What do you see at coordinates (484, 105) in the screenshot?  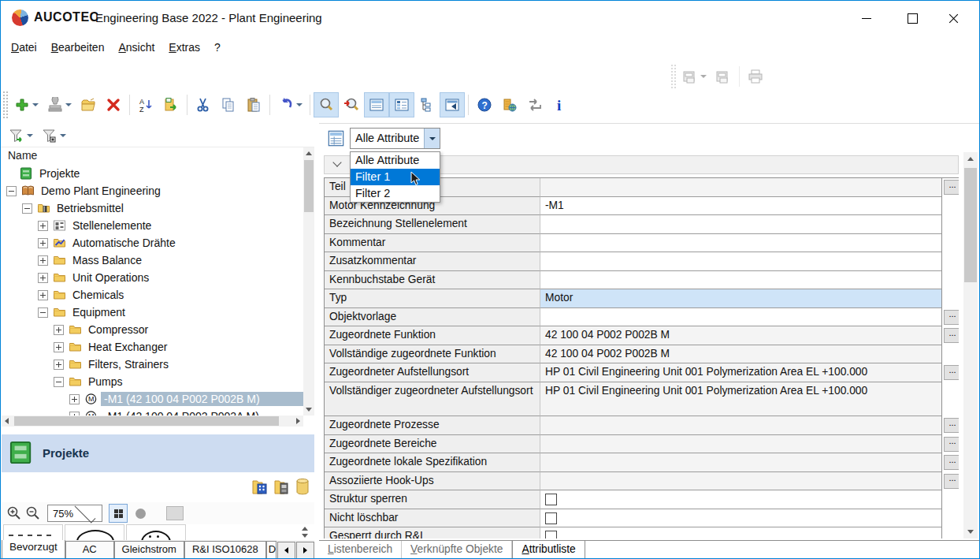 I see `help-button: ?` at bounding box center [484, 105].